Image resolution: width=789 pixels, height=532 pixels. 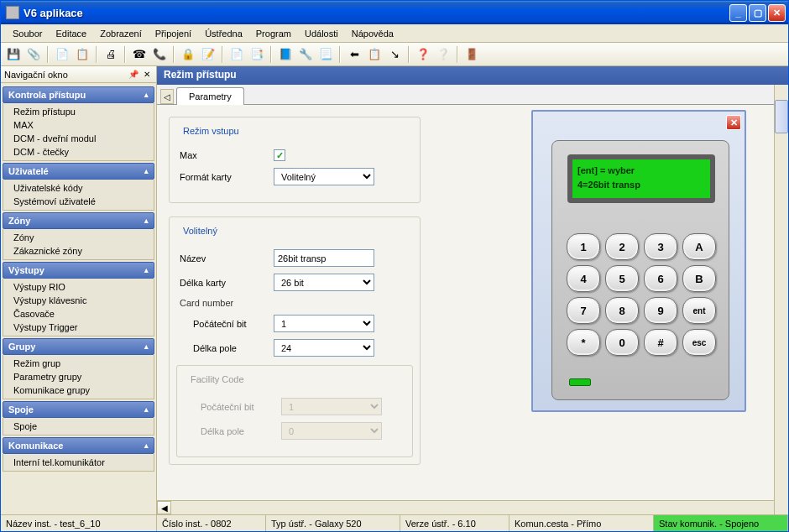 I want to click on book-icon: 📘, so click(x=285, y=55).